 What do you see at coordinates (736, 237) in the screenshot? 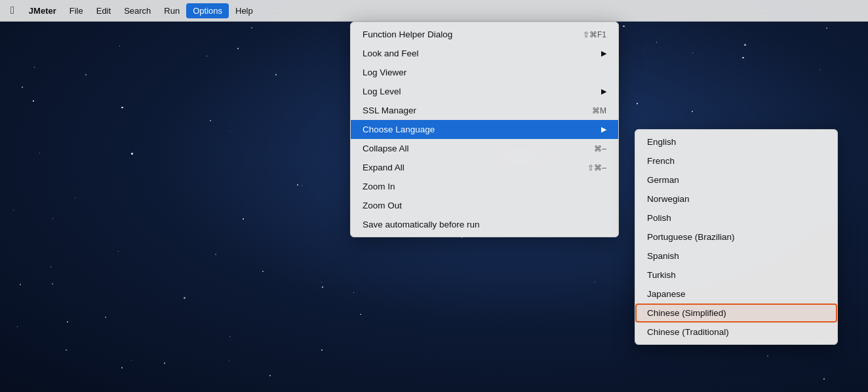
I see `language-submenu: English French German Norwegian Polish P…` at bounding box center [736, 237].